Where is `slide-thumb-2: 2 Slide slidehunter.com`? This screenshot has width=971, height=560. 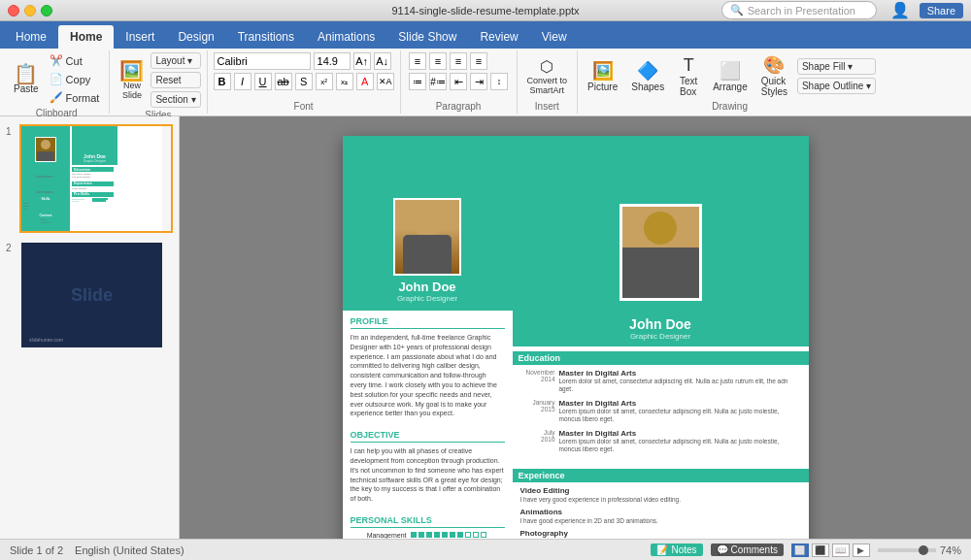 slide-thumb-2: 2 Slide slidehunter.com is located at coordinates (89, 295).